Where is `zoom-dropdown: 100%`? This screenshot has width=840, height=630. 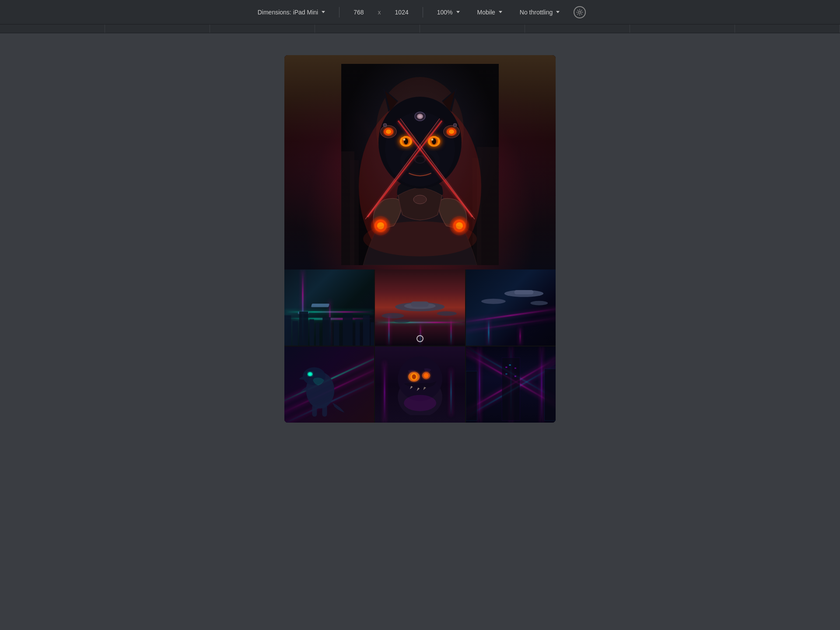
zoom-dropdown: 100% is located at coordinates (448, 12).